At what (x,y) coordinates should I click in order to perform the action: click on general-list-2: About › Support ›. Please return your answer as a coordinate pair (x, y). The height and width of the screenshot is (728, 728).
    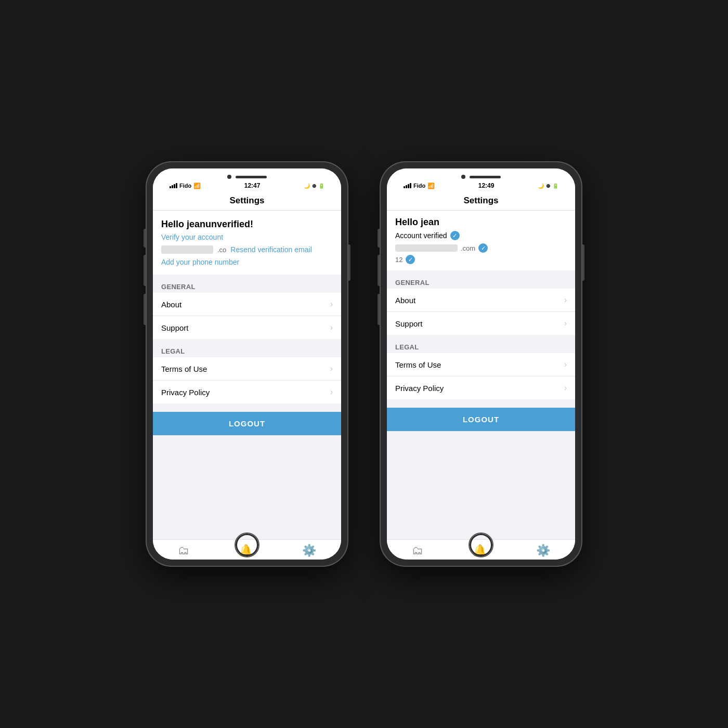
    Looking at the image, I should click on (481, 312).